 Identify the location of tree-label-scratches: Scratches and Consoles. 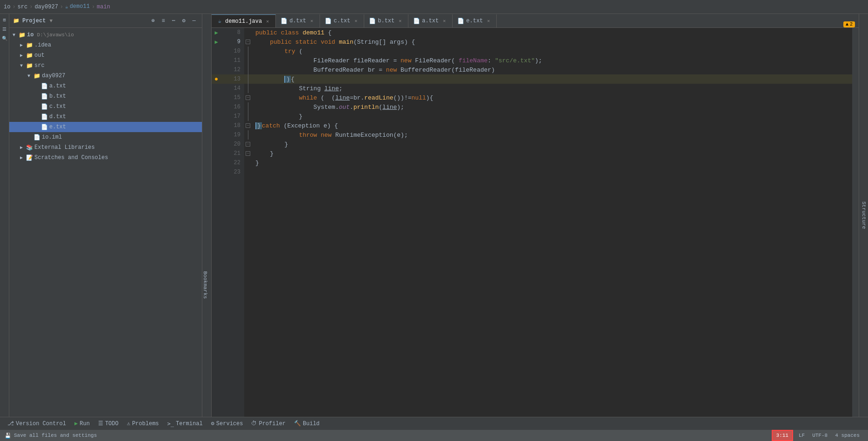
(71, 158).